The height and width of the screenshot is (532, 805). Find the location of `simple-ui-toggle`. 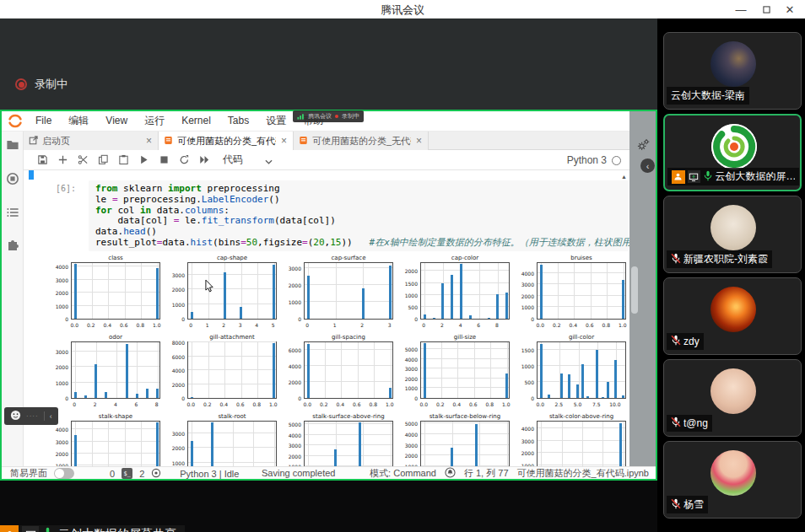

simple-ui-toggle is located at coordinates (64, 474).